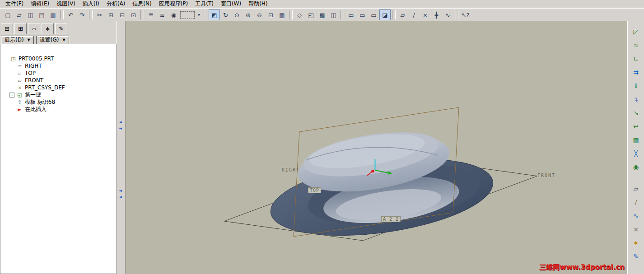 This screenshot has height=274, width=644. I want to click on wireframe-display-button: ▭, so click(351, 15).